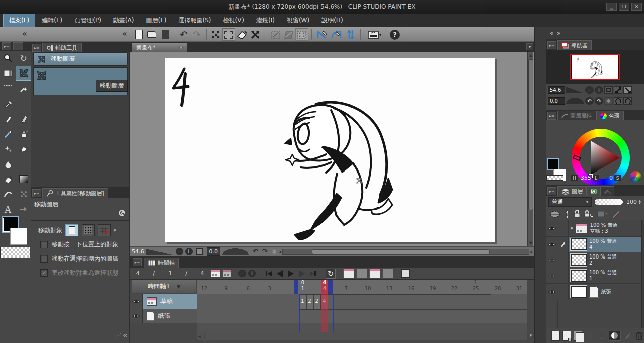 This screenshot has height=343, width=644. I want to click on subtool-item-move-layer: 移動圖層, so click(80, 81).